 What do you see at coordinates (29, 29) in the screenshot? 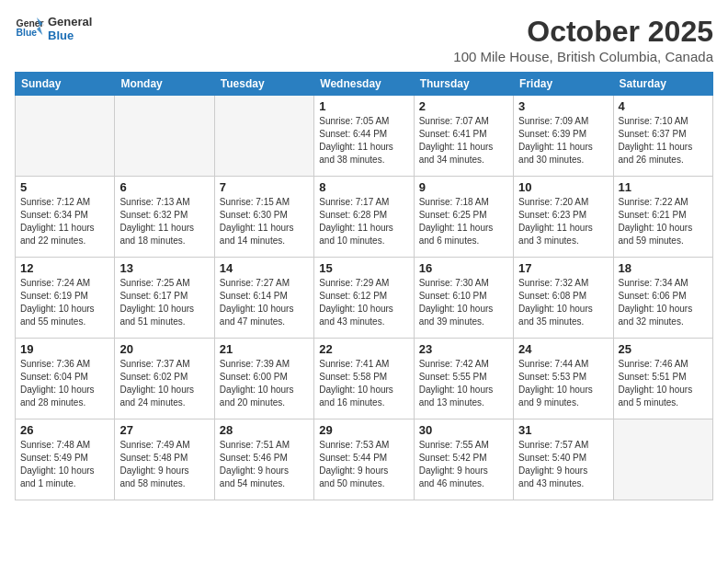
I see `logo-icon: General Blue` at bounding box center [29, 29].